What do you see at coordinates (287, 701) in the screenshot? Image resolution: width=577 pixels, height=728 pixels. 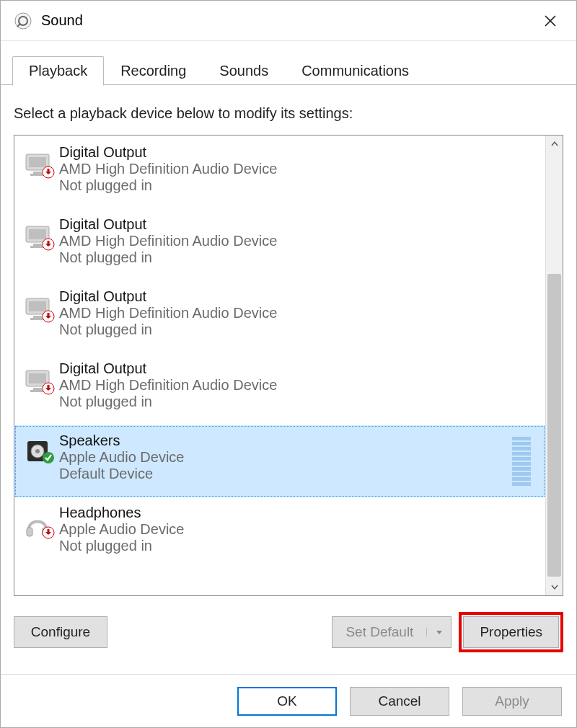 I see `ok-button: OK` at bounding box center [287, 701].